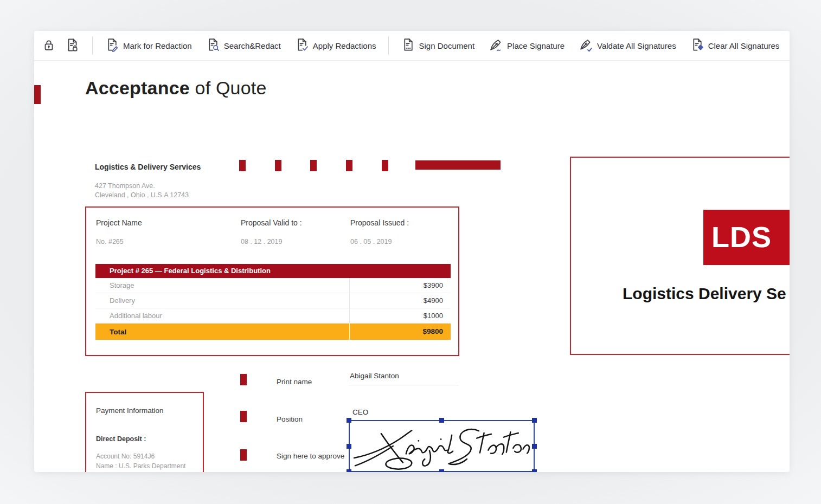  I want to click on resize-handle-n, so click(441, 421).